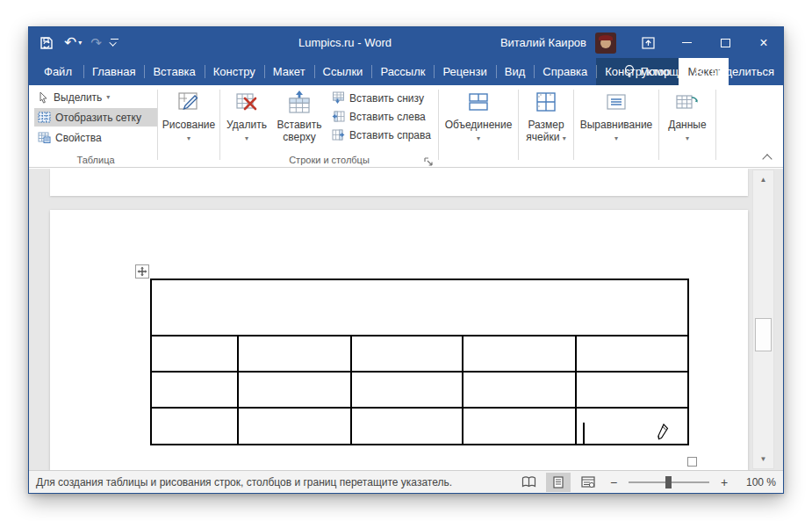  Describe the element at coordinates (290, 72) in the screenshot. I see `tab-layout: Макет` at that location.